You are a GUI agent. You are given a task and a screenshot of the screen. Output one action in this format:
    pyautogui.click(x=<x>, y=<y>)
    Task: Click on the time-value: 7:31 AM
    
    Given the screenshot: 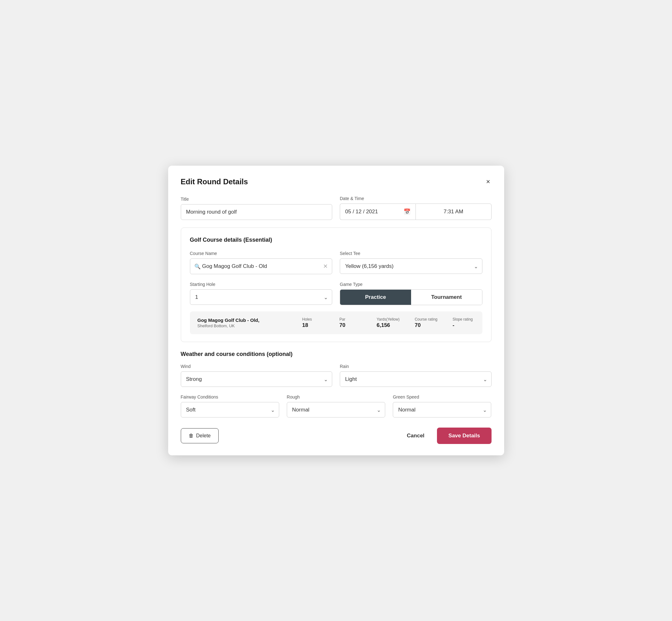 What is the action you would take?
    pyautogui.click(x=453, y=212)
    